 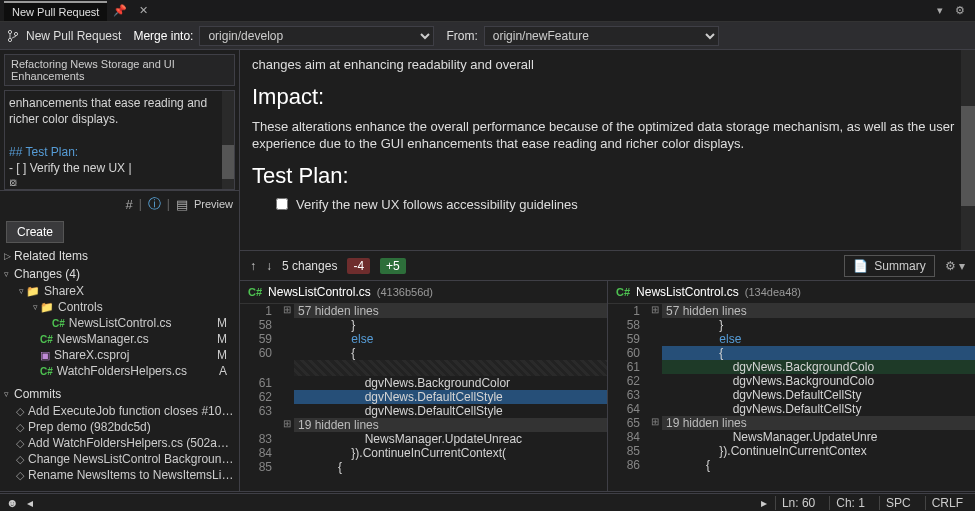 What do you see at coordinates (120, 256) in the screenshot?
I see `related-items-section: ▷Related Items` at bounding box center [120, 256].